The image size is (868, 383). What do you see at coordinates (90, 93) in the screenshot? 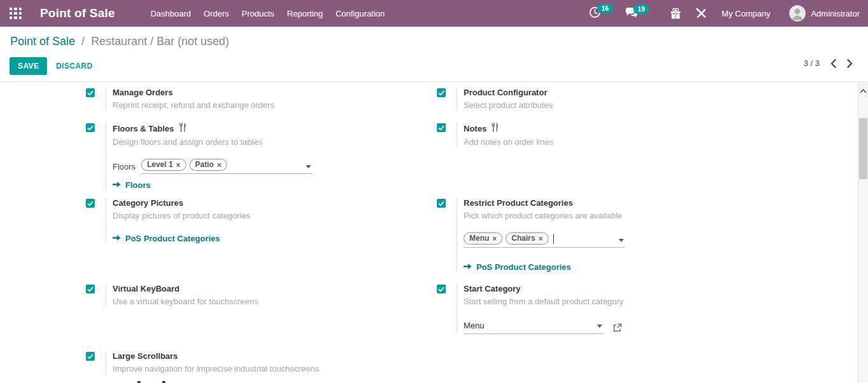
I see `checkbox-manage-orders` at bounding box center [90, 93].